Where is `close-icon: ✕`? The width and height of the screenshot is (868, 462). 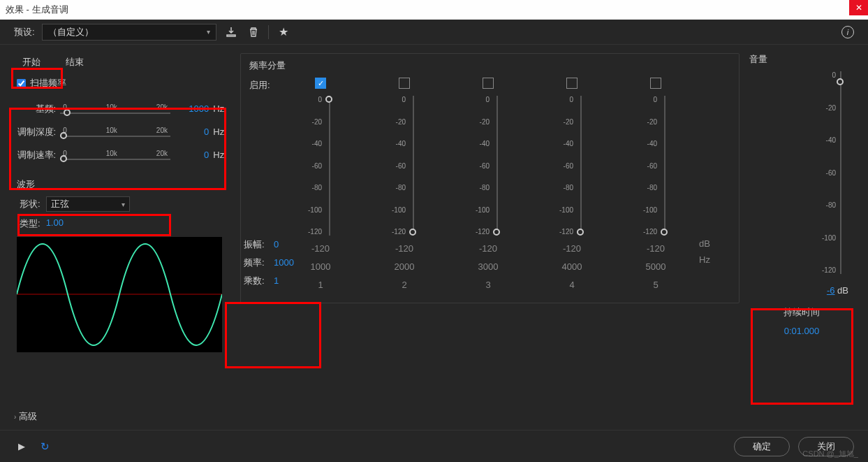 close-icon: ✕ is located at coordinates (859, 8).